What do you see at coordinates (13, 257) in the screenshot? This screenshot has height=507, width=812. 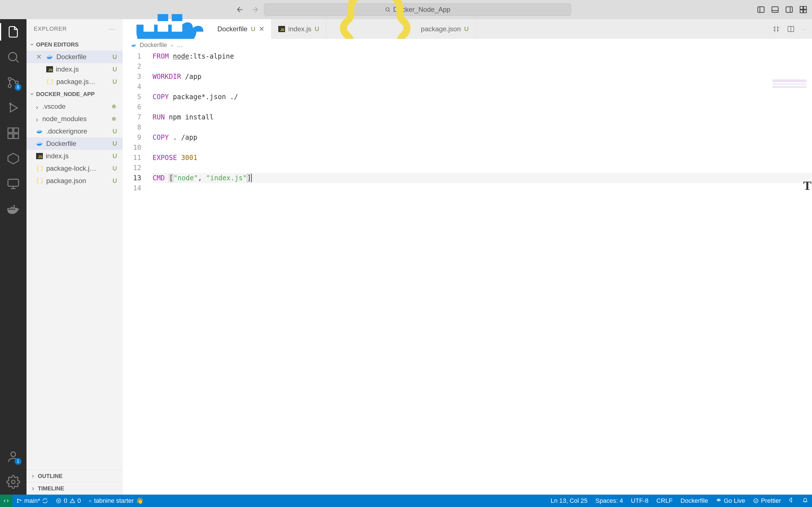 I see `activity-bar: 8 1` at bounding box center [13, 257].